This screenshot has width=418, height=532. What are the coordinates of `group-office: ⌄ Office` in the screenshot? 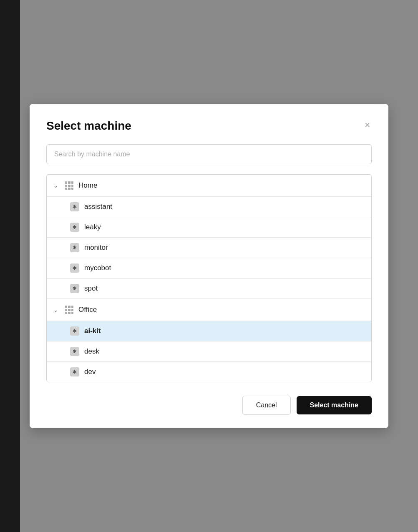 It's located at (209, 310).